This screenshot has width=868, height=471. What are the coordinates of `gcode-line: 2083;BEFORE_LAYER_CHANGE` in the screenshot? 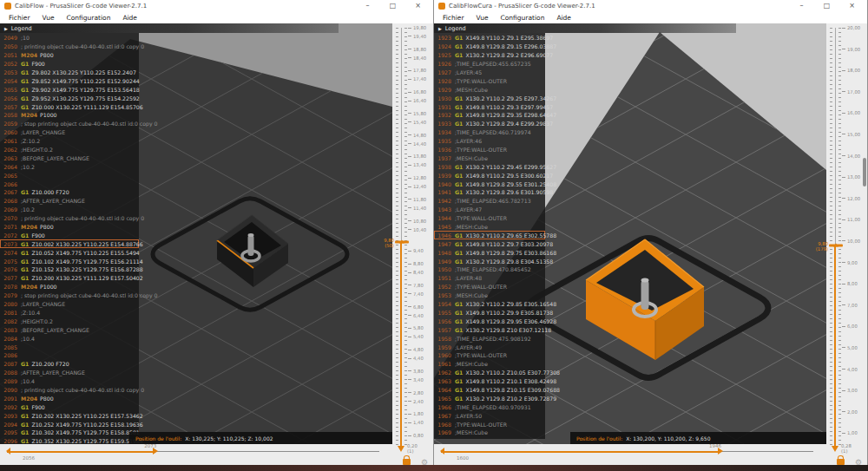 It's located at (69, 330).